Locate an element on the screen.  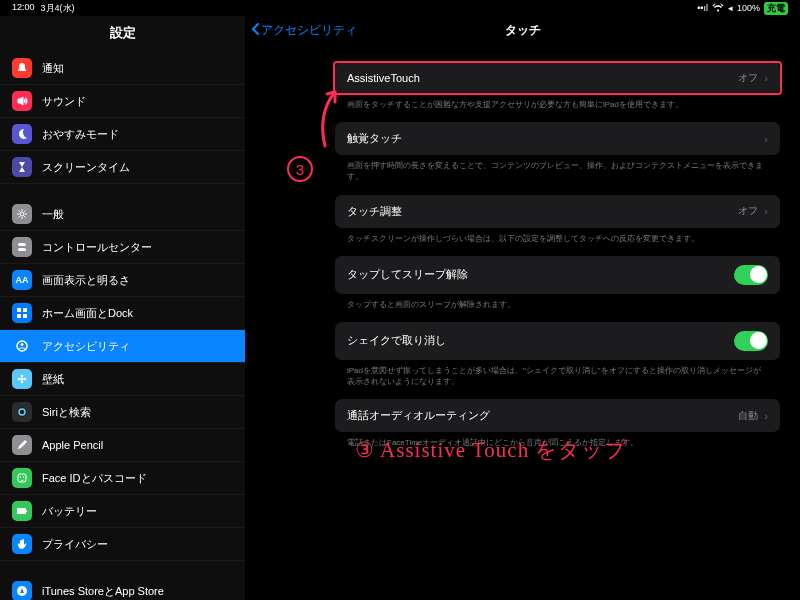
signal-icon: ••ıl is located at coordinates (702, 8).